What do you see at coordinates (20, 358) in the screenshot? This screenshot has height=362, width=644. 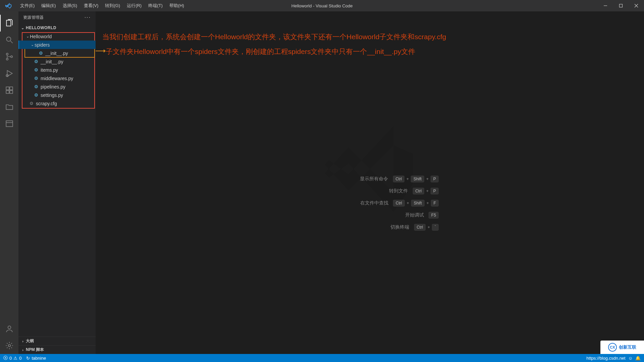 I see `warning-count: 0` at bounding box center [20, 358].